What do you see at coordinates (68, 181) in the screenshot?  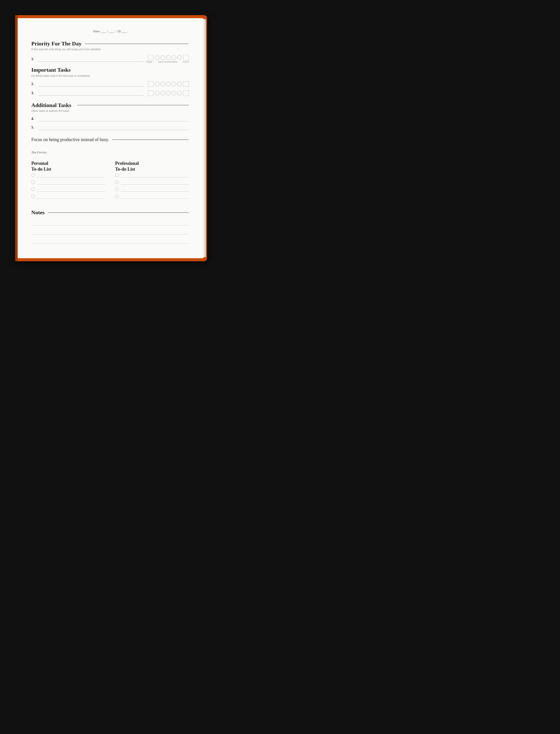 I see `personal-todo-col: Personal To-do List` at bounding box center [68, 181].